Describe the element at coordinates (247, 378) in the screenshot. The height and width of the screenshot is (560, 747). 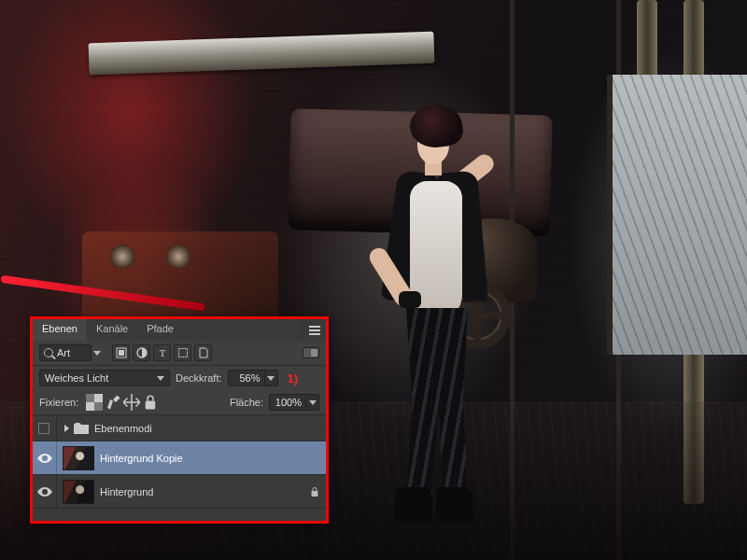
I see `opacity-value: 56%` at that location.